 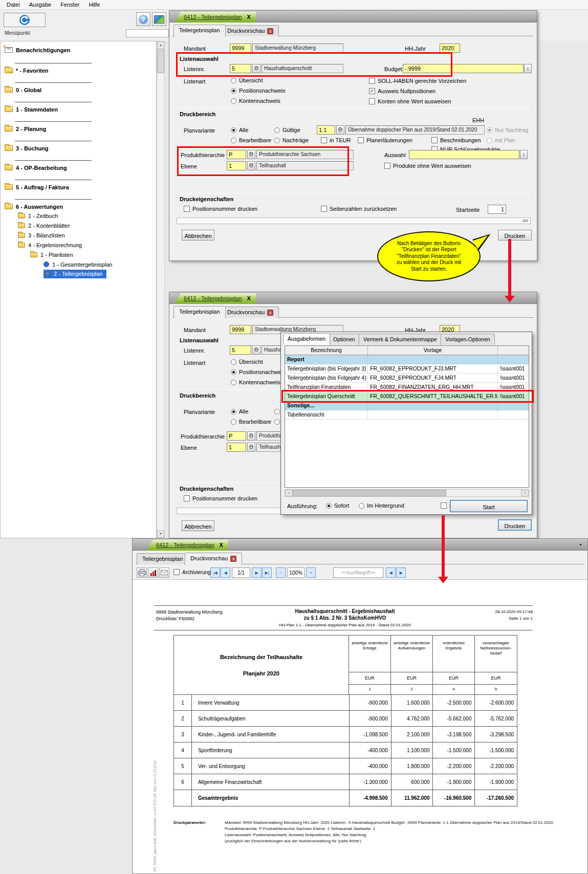 I want to click on listennr-lookup-icon: Θ, so click(x=256, y=350).